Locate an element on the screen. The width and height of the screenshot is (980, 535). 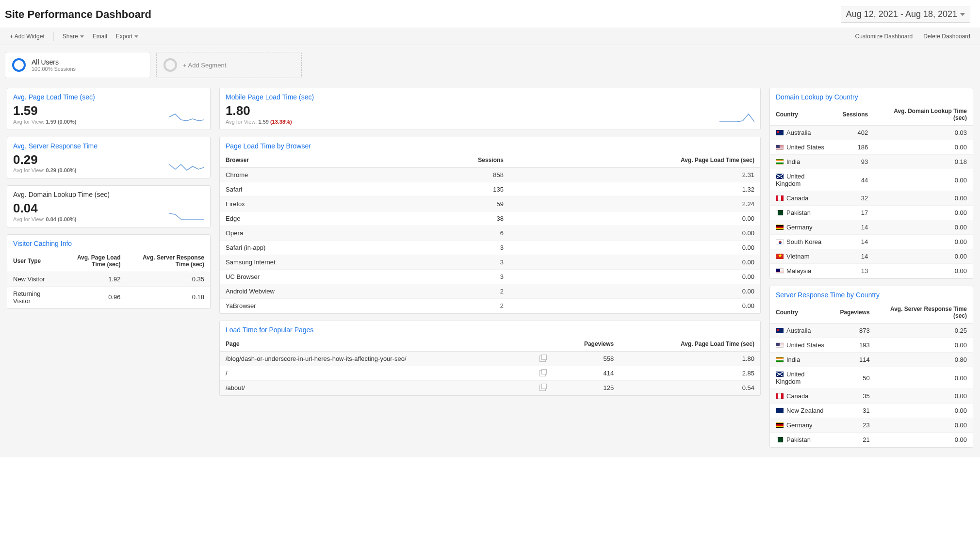
cell-sessions: 6 is located at coordinates (455, 233).